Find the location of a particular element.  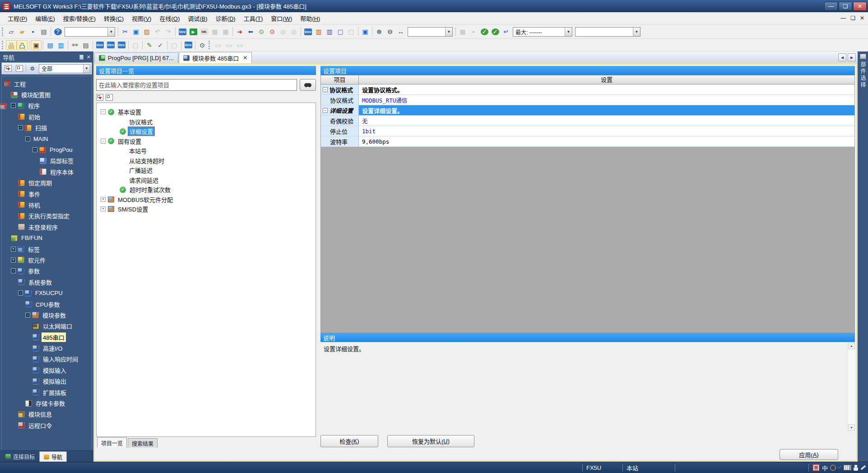

nav-tree-item-模块参数: -模块参数 is located at coordinates (47, 315).